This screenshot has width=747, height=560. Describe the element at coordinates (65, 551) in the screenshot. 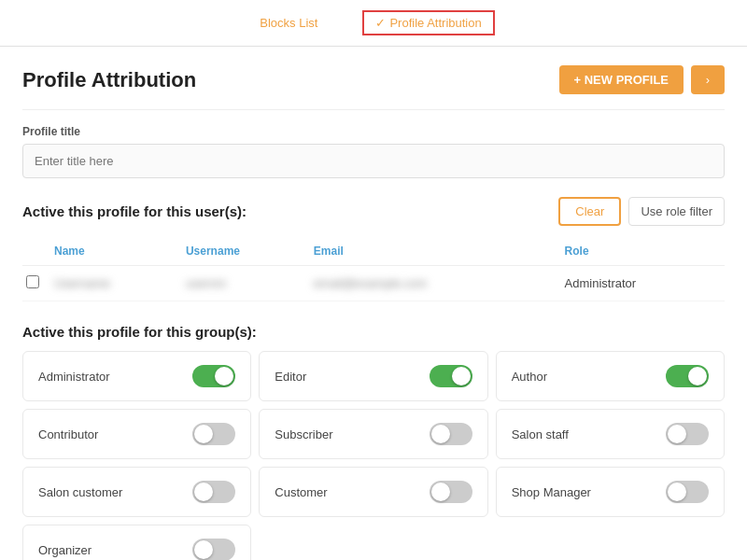

I see `group-label: Organizer` at that location.